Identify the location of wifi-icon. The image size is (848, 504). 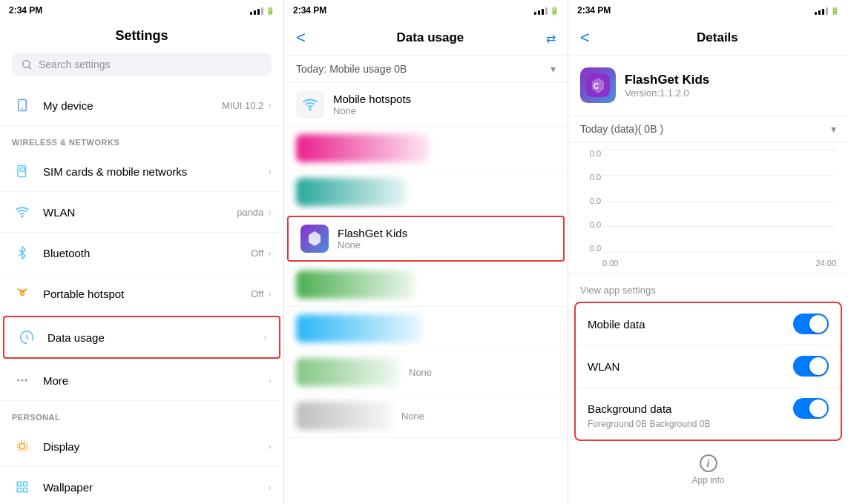
(22, 212).